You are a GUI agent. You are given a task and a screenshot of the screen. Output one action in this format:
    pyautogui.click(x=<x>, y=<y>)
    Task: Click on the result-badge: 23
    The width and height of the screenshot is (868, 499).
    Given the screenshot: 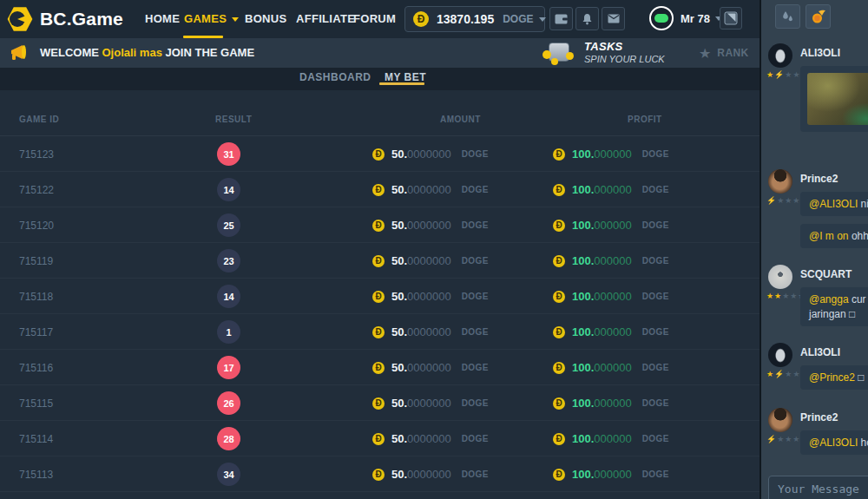 What is the action you would take?
    pyautogui.click(x=229, y=260)
    